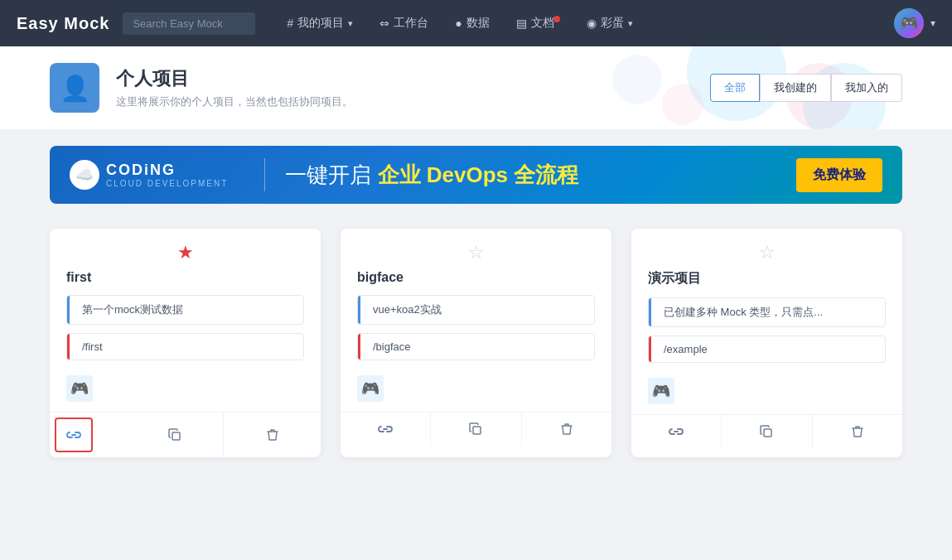 Image resolution: width=952 pixels, height=560 pixels. Describe the element at coordinates (909, 23) in the screenshot. I see `avatar: 🎮` at that location.